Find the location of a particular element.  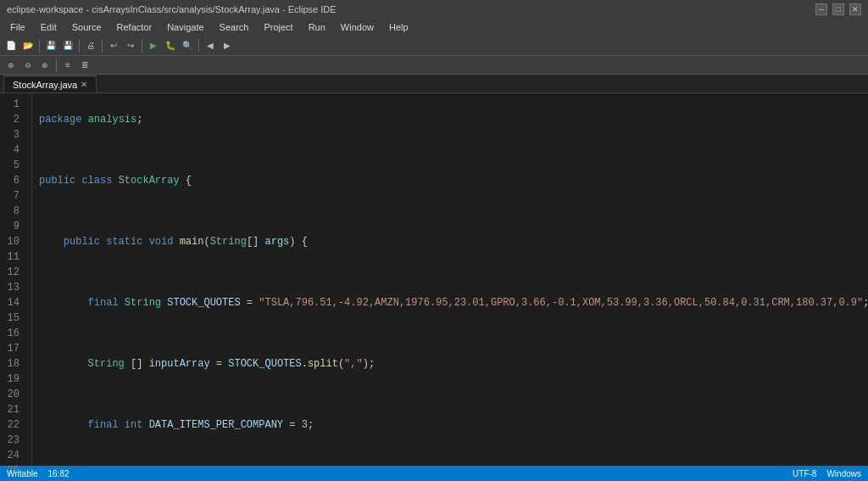

next-button: ▶ is located at coordinates (227, 46).